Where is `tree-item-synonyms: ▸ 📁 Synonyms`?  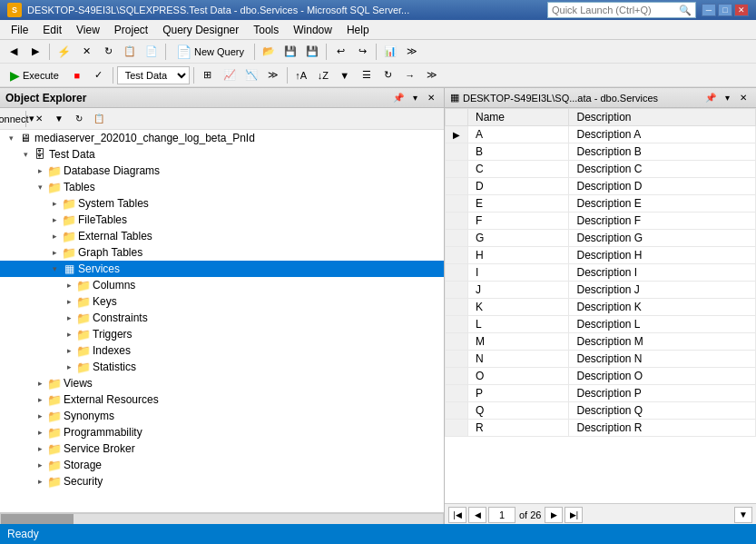 tree-item-synonyms: ▸ 📁 Synonyms is located at coordinates (221, 416).